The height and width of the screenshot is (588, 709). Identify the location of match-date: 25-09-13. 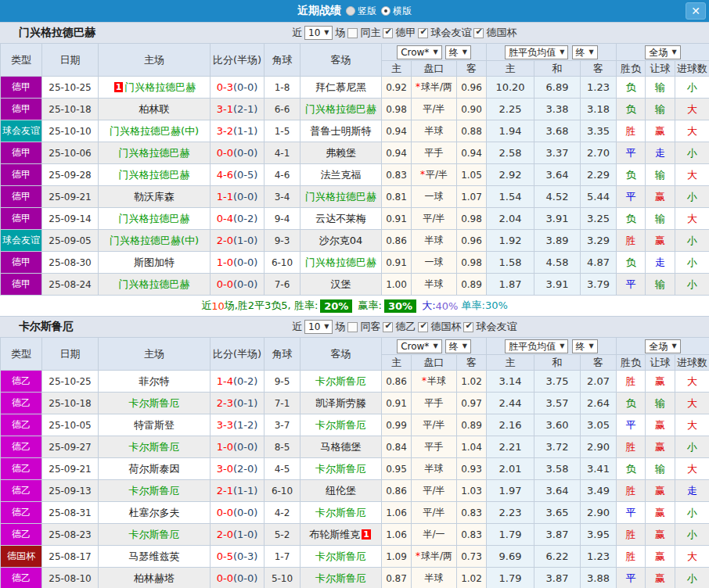
(70, 491).